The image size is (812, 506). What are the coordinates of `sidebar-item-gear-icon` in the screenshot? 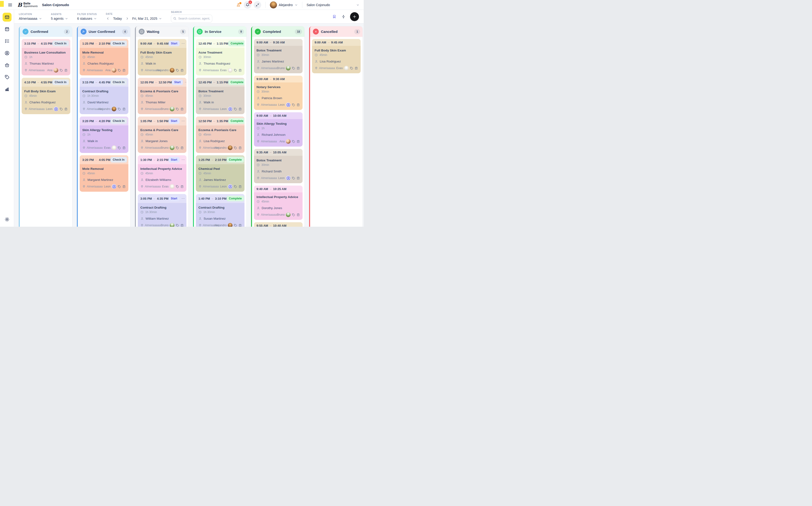 It's located at (7, 220).